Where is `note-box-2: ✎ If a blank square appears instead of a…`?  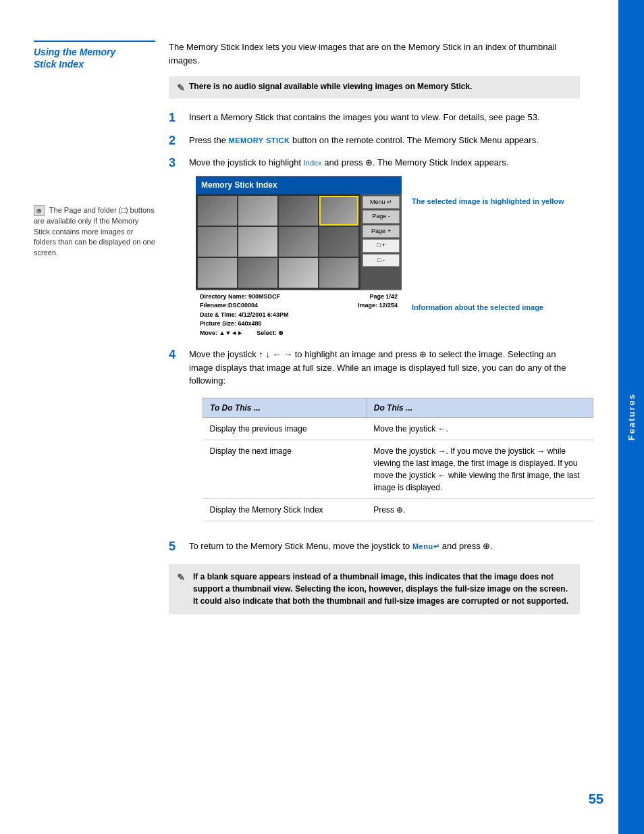
note-box-2: ✎ If a blank square appears instead of a… is located at coordinates (374, 589).